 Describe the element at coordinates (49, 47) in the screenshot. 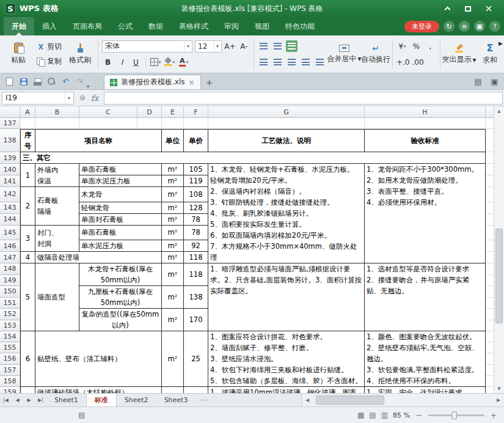

I see `cut-button: 剪切` at that location.